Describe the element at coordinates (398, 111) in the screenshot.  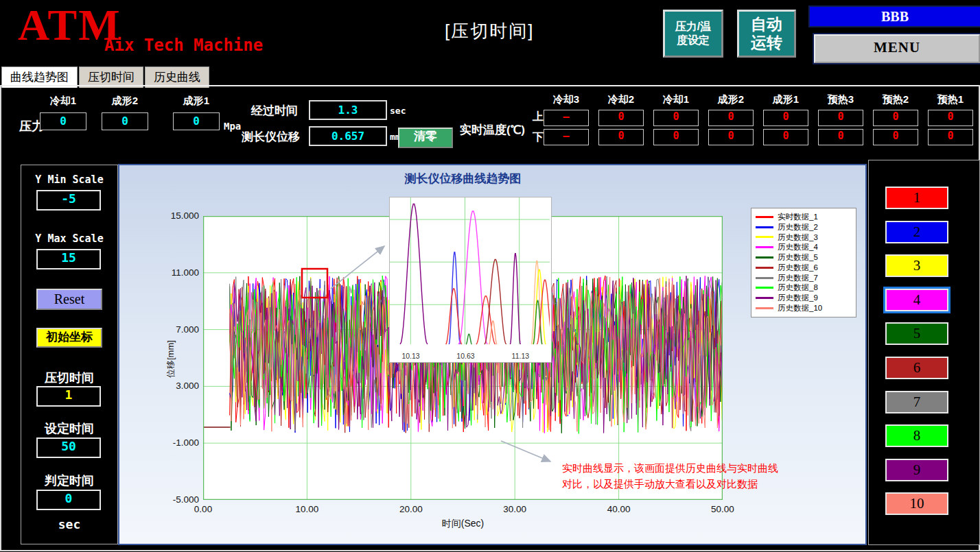
I see `elapsed-time-unit: sec` at that location.